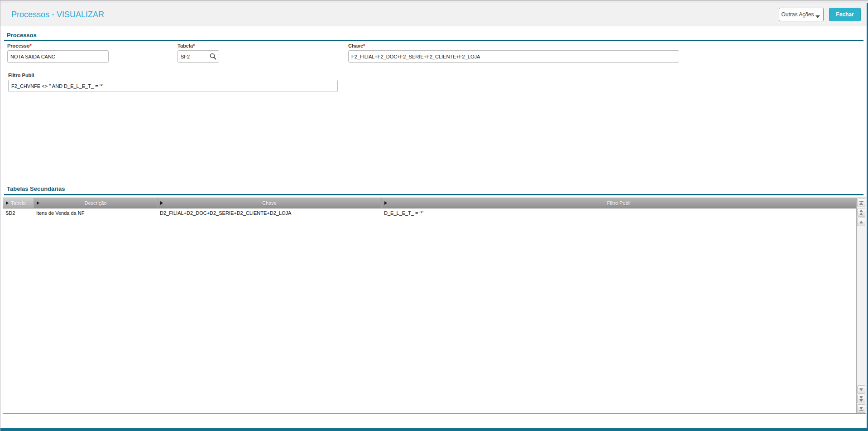 Image resolution: width=868 pixels, height=431 pixels. Describe the element at coordinates (58, 15) in the screenshot. I see `page-title: Processos - VISUALIZAR` at that location.